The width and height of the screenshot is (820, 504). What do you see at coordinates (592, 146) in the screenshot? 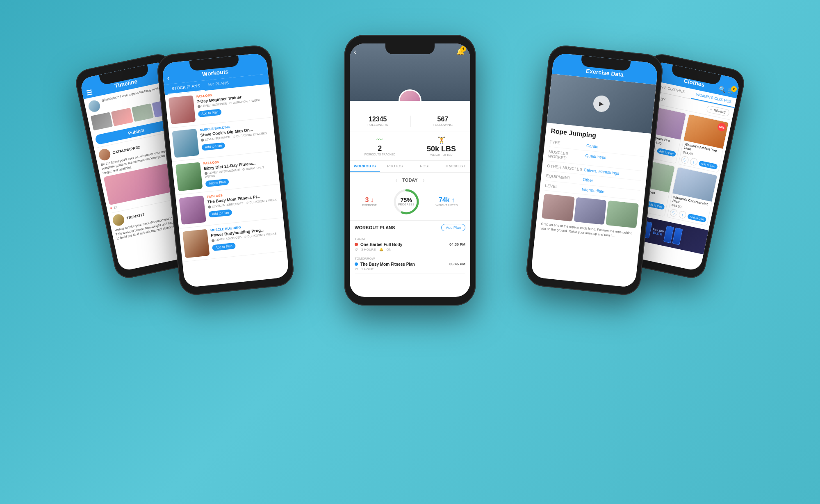
I see `type-value: Cardio` at bounding box center [592, 146].